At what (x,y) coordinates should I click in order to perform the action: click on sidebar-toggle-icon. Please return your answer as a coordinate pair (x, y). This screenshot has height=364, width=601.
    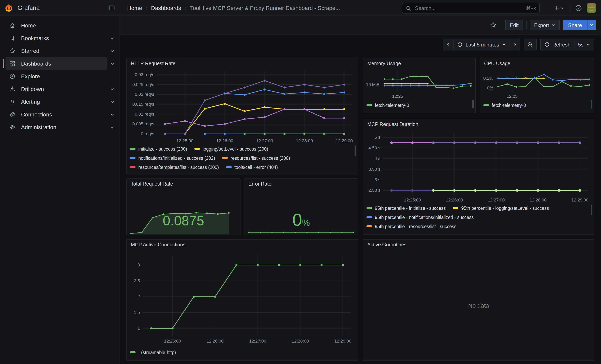
    Looking at the image, I should click on (112, 8).